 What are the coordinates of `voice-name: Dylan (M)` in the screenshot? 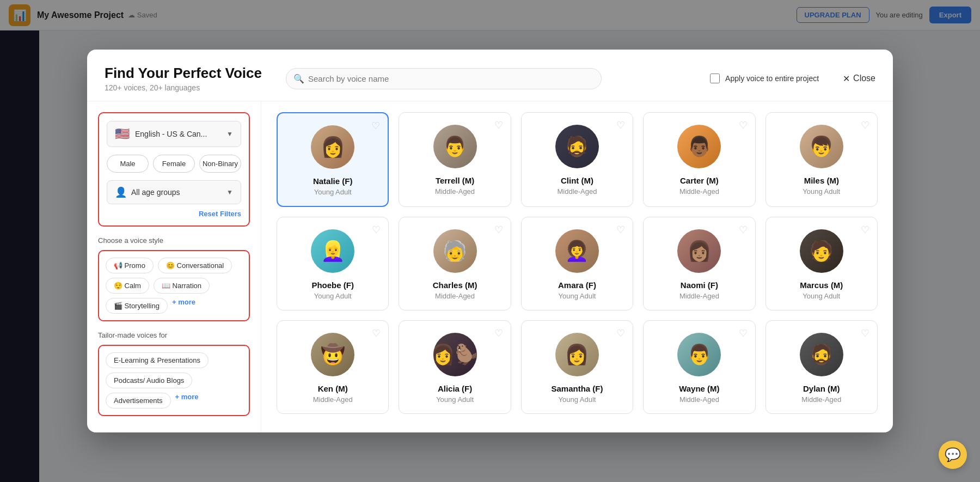 It's located at (822, 389).